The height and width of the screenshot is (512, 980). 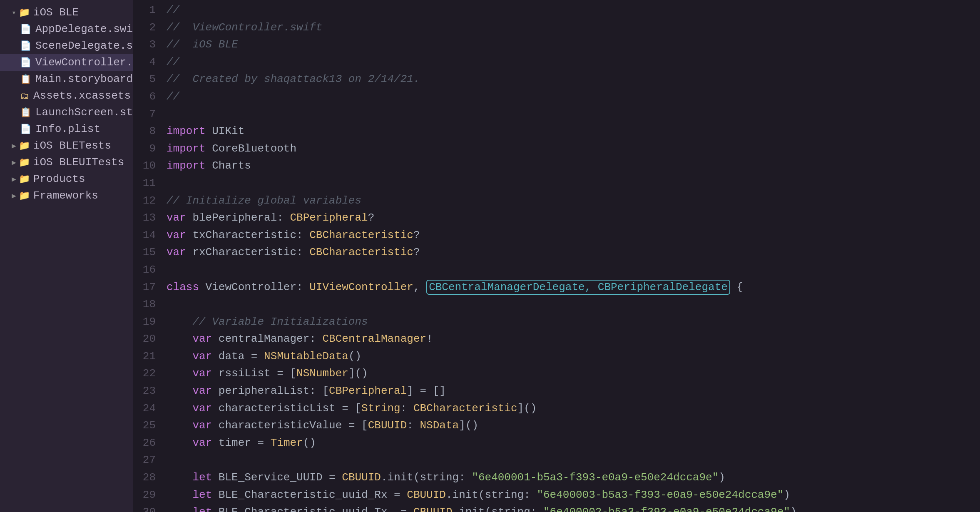 I want to click on sidebar-root-label: iOS BLE, so click(x=56, y=12).